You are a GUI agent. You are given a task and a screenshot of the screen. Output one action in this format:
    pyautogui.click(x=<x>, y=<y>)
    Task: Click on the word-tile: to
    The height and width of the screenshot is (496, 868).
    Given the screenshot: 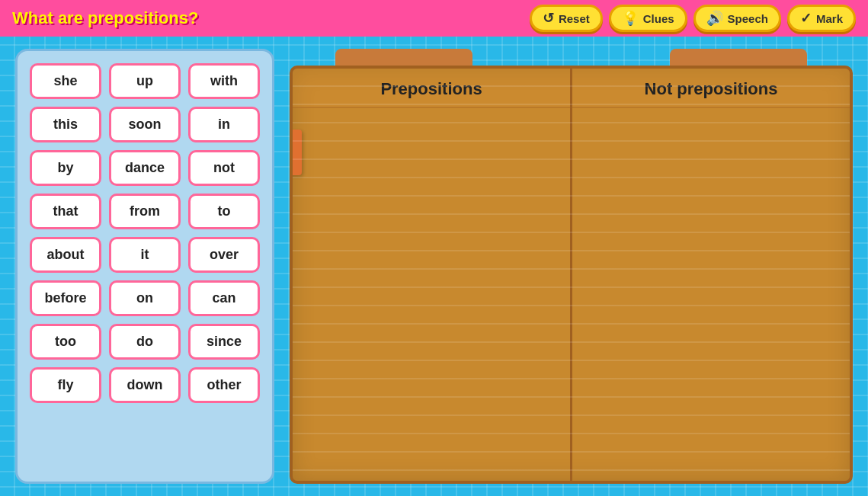 What is the action you would take?
    pyautogui.click(x=224, y=212)
    